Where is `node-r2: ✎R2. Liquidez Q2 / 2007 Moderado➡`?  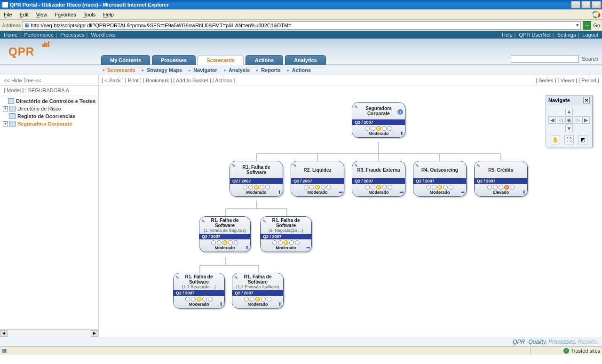 node-r2: ✎R2. Liquidez Q2 / 2007 Moderado➡ is located at coordinates (317, 179).